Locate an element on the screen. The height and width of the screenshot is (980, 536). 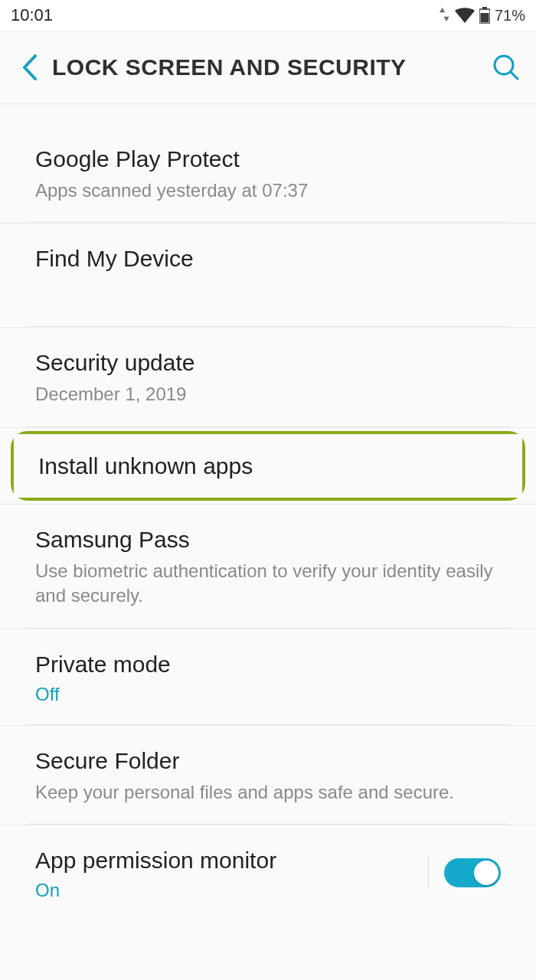
item-subtitle: December 1, 2019 is located at coordinates (268, 394).